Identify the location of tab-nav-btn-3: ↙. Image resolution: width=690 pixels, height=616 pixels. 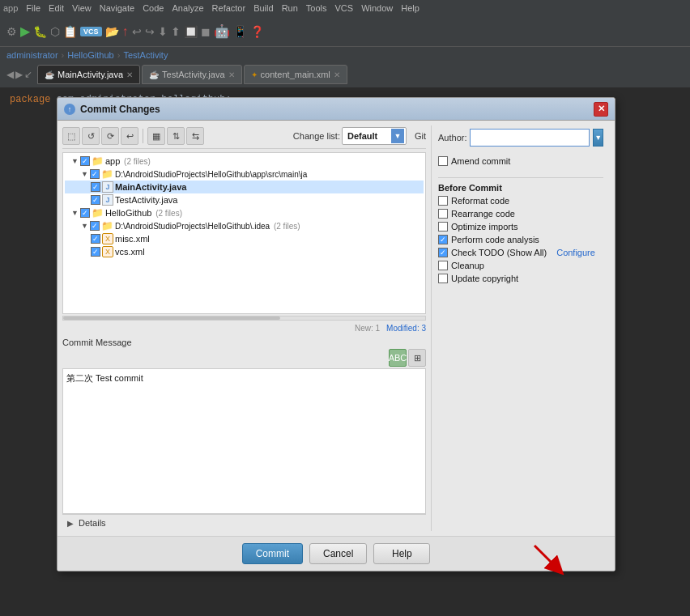
(28, 74).